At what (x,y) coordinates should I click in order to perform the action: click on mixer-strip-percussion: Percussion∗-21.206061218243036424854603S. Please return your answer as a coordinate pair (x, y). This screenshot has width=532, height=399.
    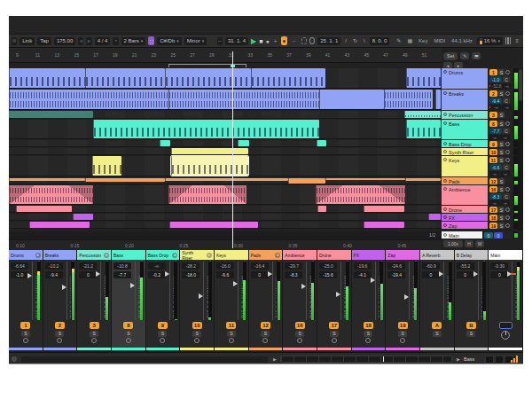
    Looking at the image, I should click on (94, 301).